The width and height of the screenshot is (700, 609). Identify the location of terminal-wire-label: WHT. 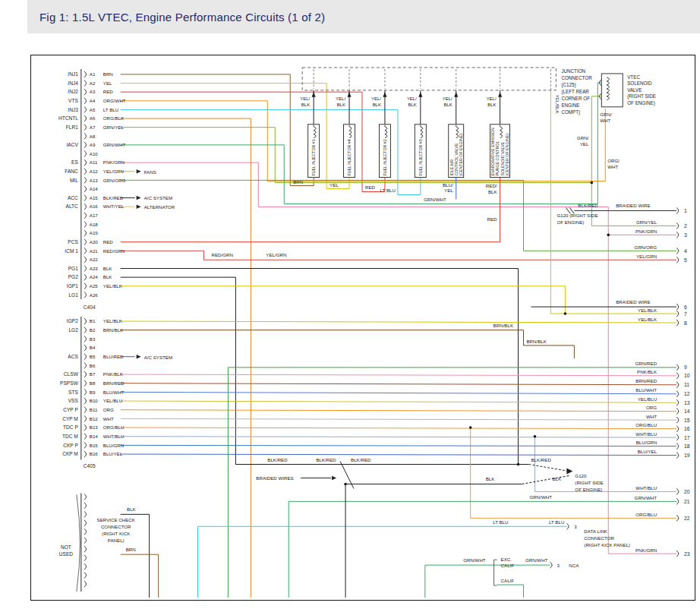
(651, 416).